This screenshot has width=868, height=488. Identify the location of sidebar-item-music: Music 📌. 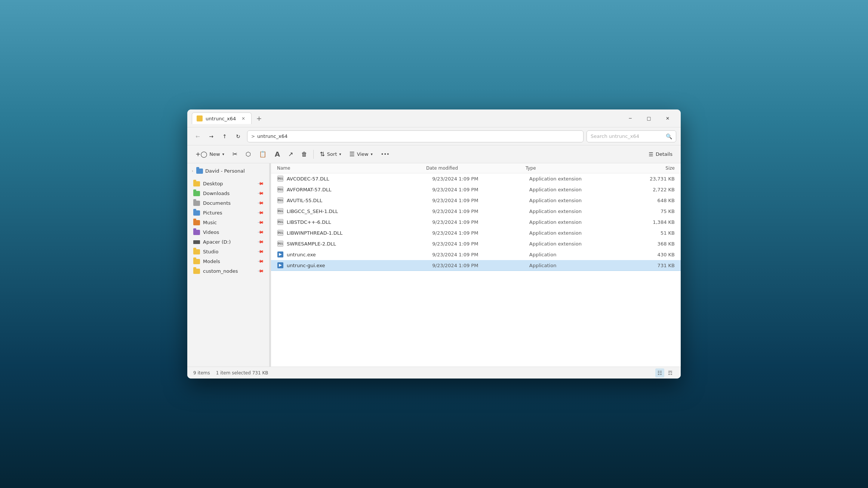
(228, 223).